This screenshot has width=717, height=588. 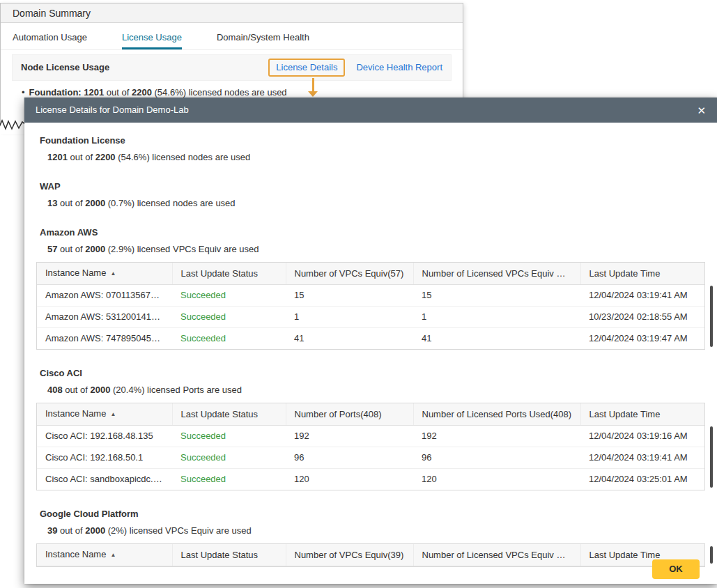 I want to click on column-header: Number of Ports(408), so click(x=350, y=415).